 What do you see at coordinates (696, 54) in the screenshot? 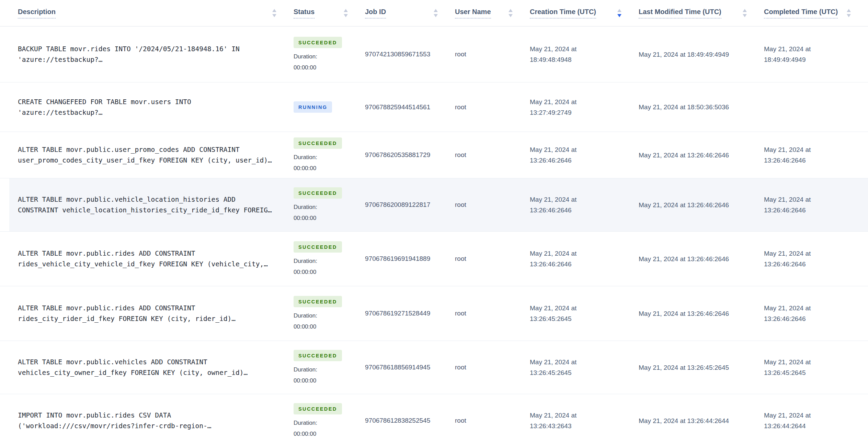
I see `last-modified-time-value: May 21, 2024 at 18:49:49:4949` at bounding box center [696, 54].